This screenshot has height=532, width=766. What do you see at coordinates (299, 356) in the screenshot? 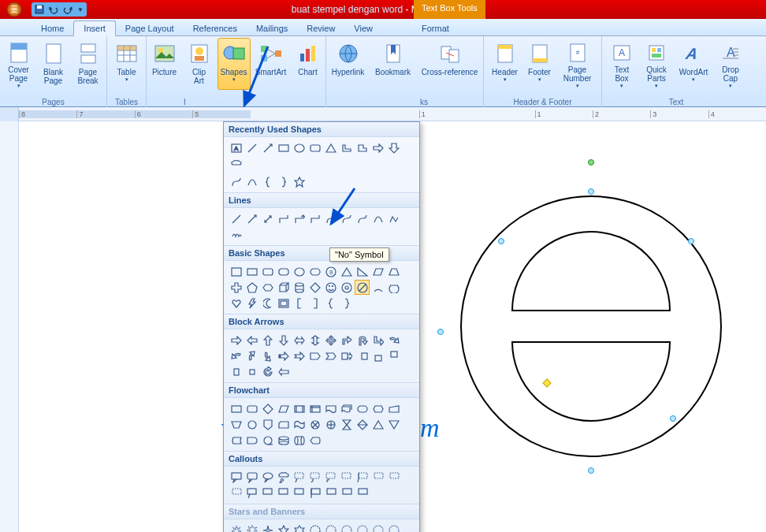
I see `arrow-notched` at bounding box center [299, 356].